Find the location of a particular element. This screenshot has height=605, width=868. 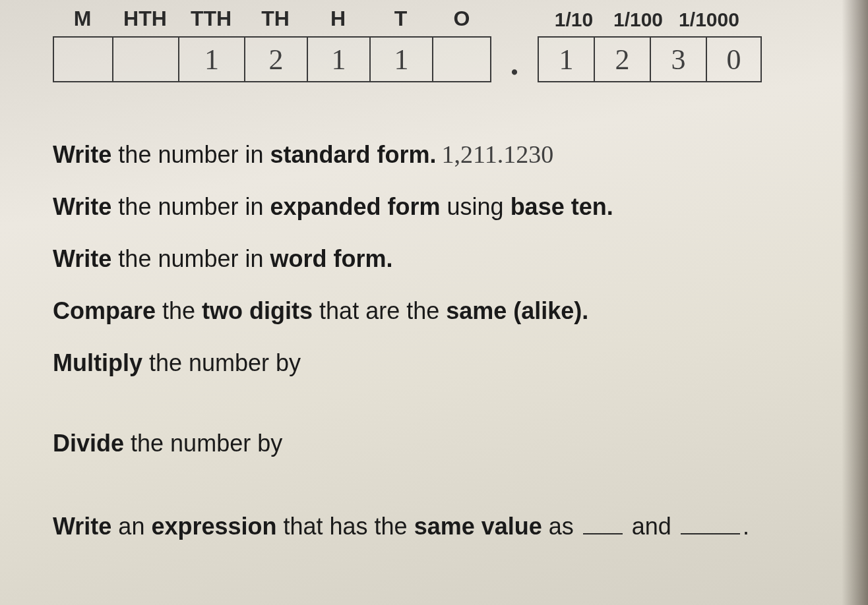

q2-verb: Write is located at coordinates (82, 207).